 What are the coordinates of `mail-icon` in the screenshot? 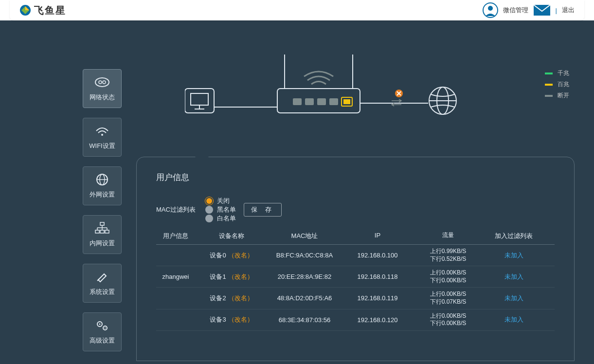 It's located at (542, 10).